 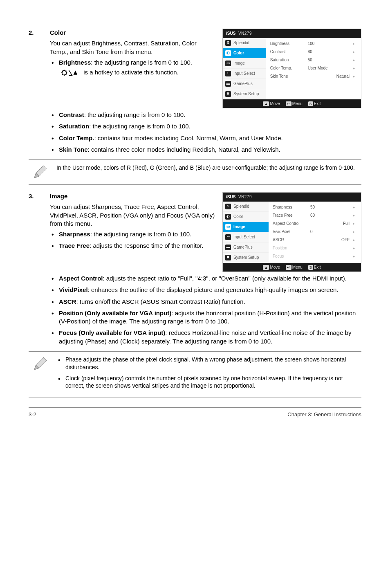 What do you see at coordinates (122, 196) in the screenshot?
I see `header-row: 3. Image` at bounding box center [122, 196].